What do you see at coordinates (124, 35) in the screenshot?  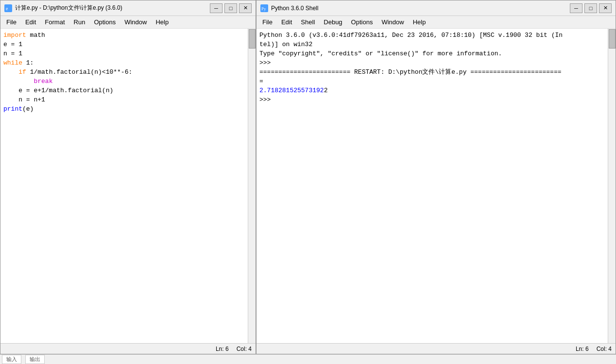 I see `code-line-1: import math` at bounding box center [124, 35].